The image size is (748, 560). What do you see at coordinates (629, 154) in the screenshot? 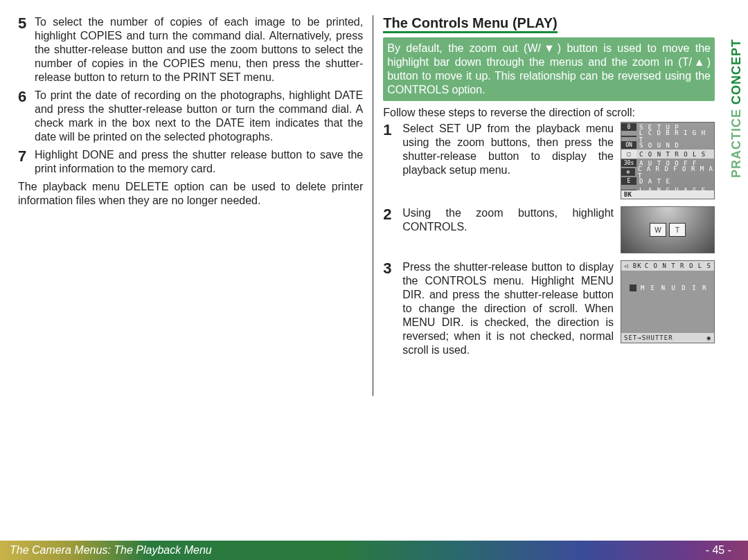
I see `lcd-row-tag: □` at bounding box center [629, 154].